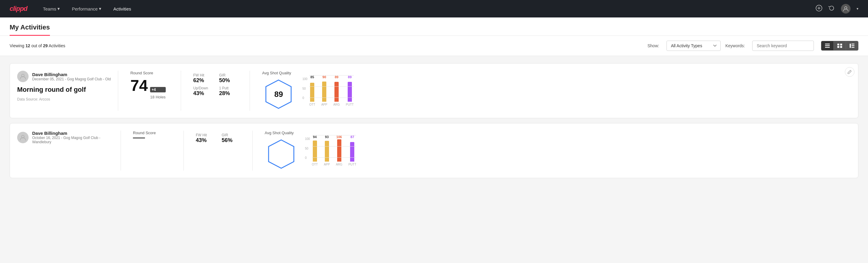 The height and width of the screenshot is (263, 868). I want to click on activity-name: Morning round of golf, so click(64, 90).